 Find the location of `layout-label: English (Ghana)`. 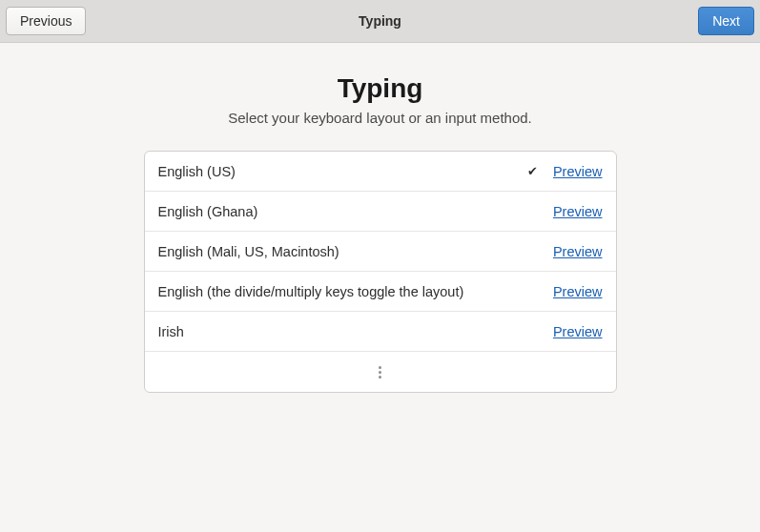

layout-label: English (Ghana) is located at coordinates (340, 212).